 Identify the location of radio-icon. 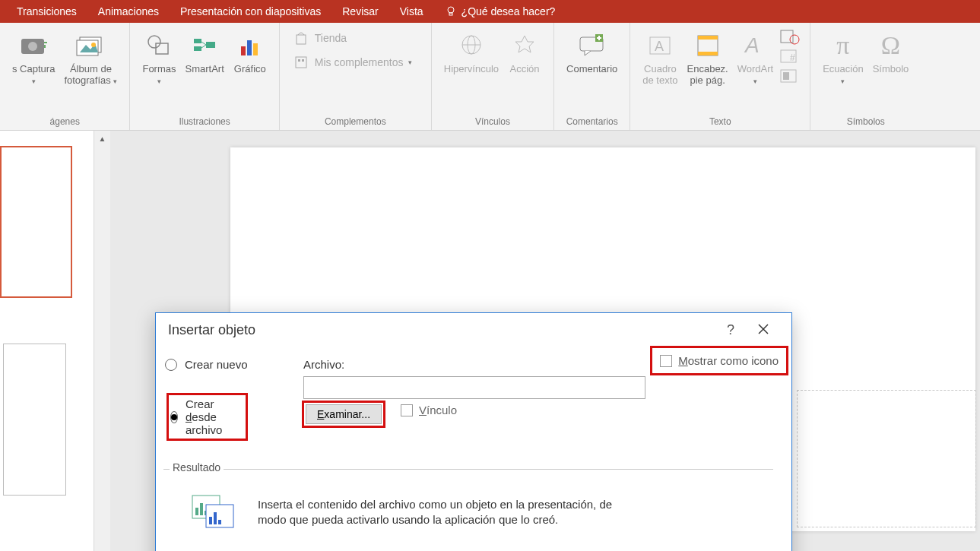
(171, 365).